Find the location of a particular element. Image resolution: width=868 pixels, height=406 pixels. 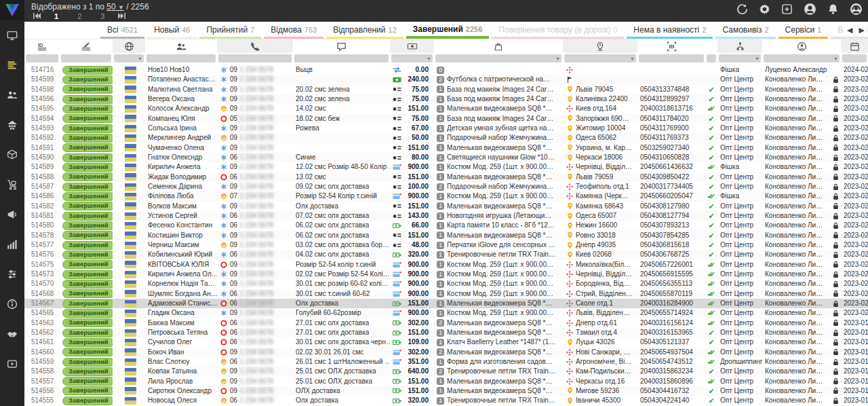

tab-повернення-товару-в-дорозі-: Повернення товару (в дорозі)0 is located at coordinates (557, 31).